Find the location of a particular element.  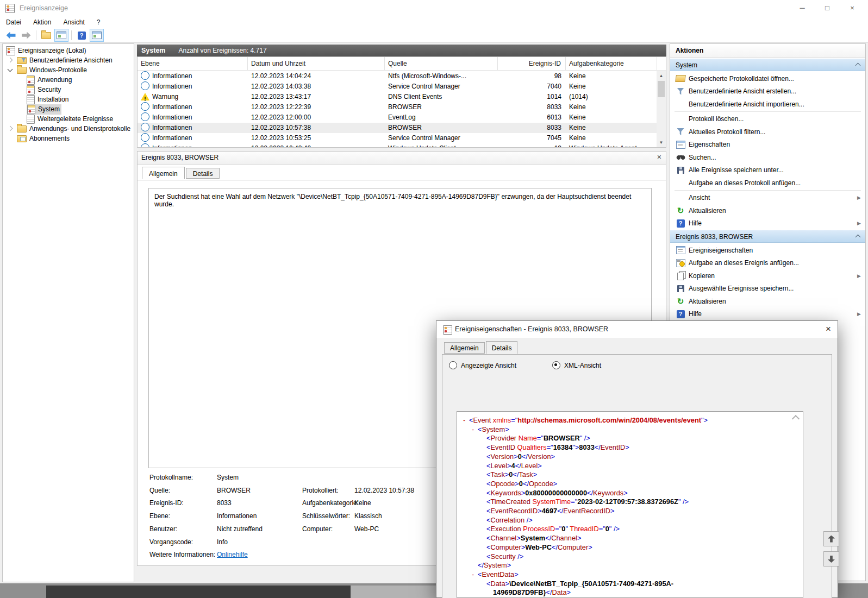

help-button: ? is located at coordinates (82, 35).